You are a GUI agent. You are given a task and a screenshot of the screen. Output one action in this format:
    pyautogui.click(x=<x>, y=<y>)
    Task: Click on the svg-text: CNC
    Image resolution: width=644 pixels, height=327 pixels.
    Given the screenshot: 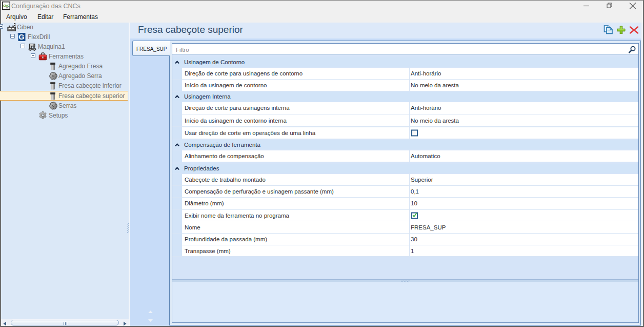 What is the action you would take?
    pyautogui.click(x=6, y=5)
    